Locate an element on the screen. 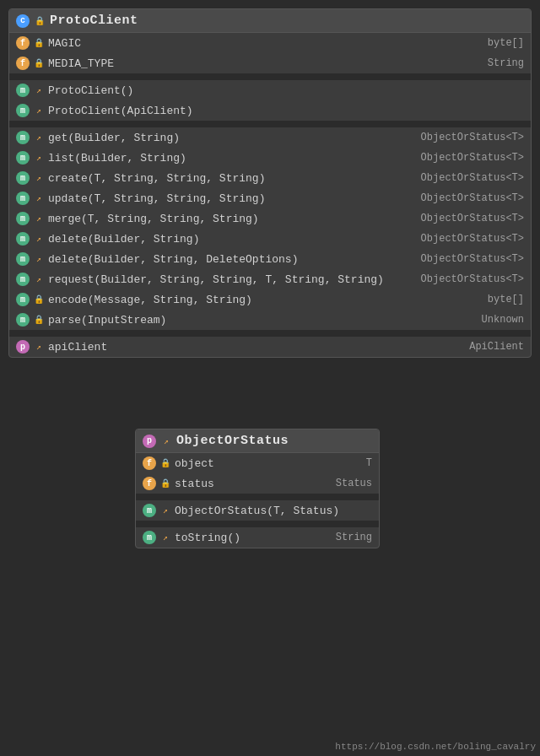 This screenshot has width=540, height=756. table-row: f 🔒 status Status is located at coordinates (257, 483).